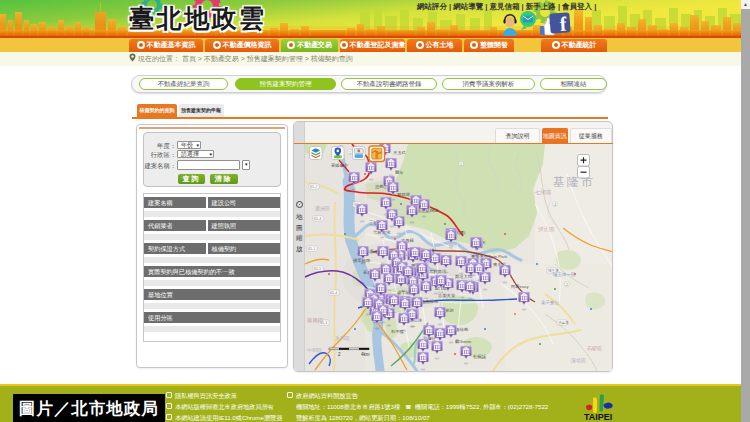 The height and width of the screenshot is (422, 750). Describe the element at coordinates (578, 360) in the screenshot. I see `svg-text: 深坑區` at that location.